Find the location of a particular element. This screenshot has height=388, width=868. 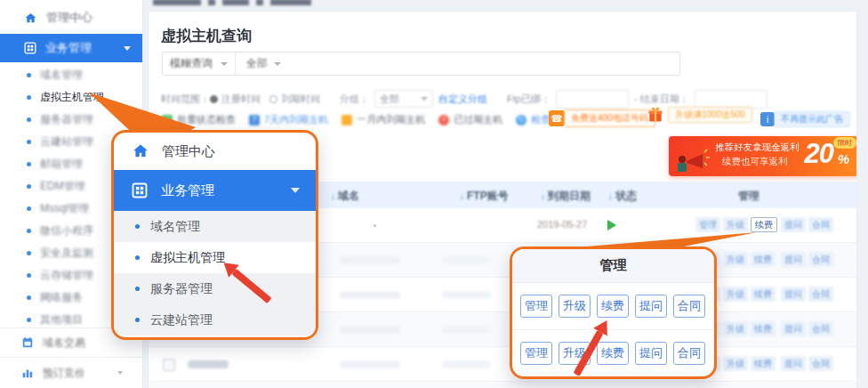

table-row: 管理 升级 续费 提问 合同 is located at coordinates (502, 384).